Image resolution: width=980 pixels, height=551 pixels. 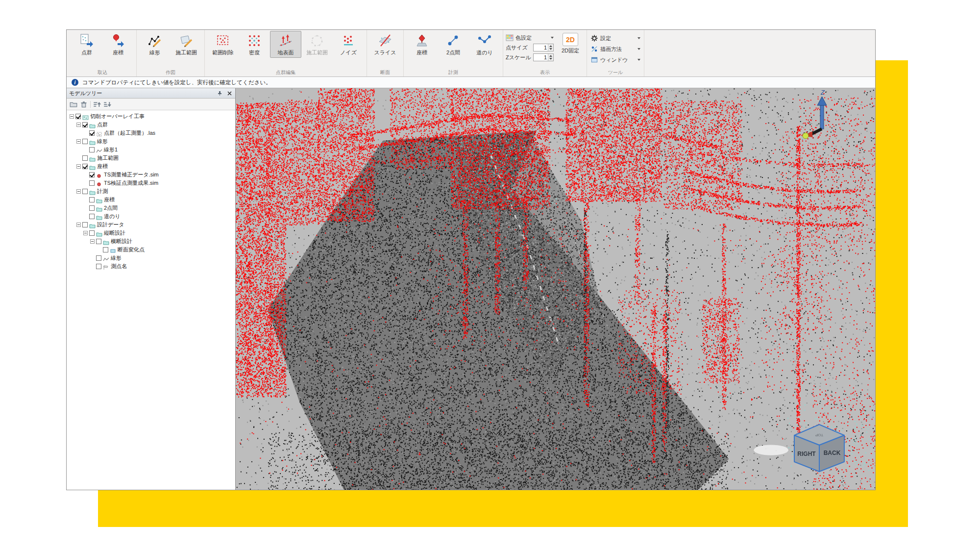 I want to click on ribbon-button-route: 道のり, so click(x=485, y=44).